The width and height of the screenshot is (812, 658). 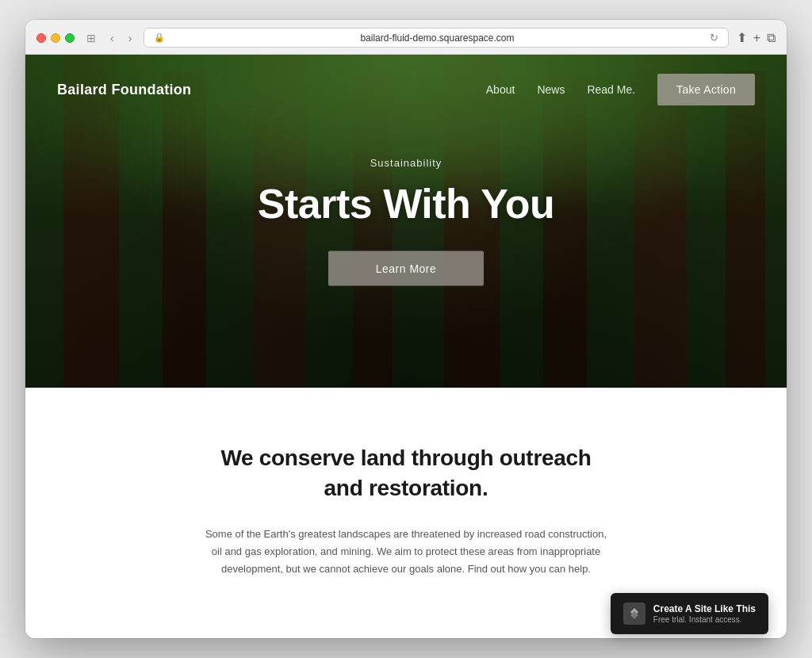 I want to click on site-nav: Bailard Foundation About News Read Me. T…, so click(x=406, y=90).